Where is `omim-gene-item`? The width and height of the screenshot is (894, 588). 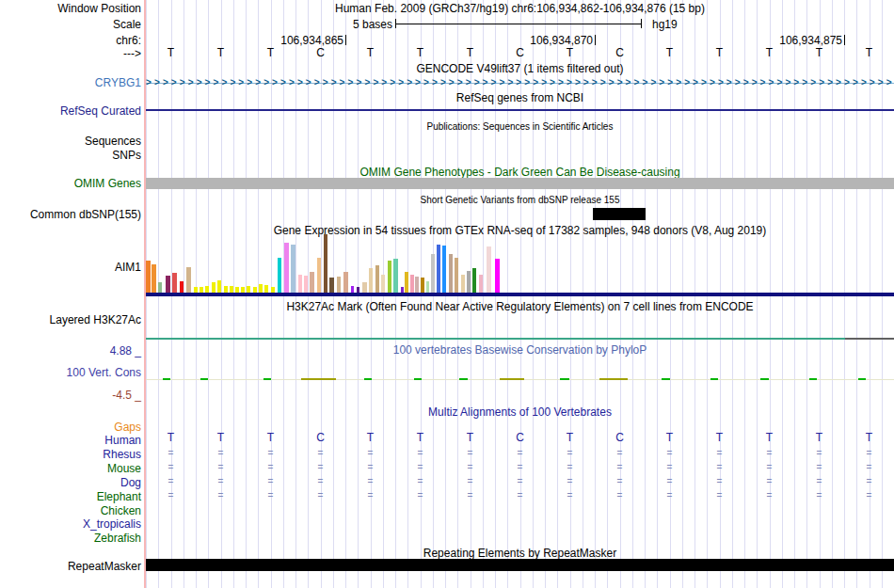 omim-gene-item is located at coordinates (519, 183).